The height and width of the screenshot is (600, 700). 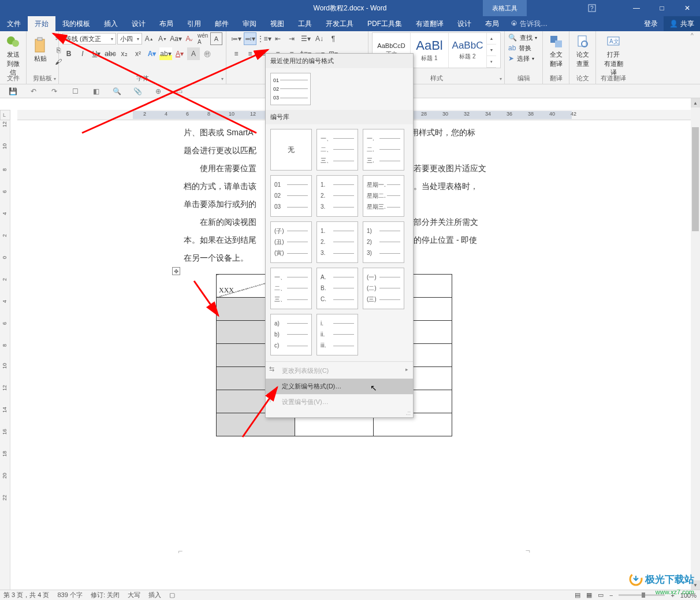 I want to click on tab-PDF工具集: PDF工具集, so click(x=385, y=24).